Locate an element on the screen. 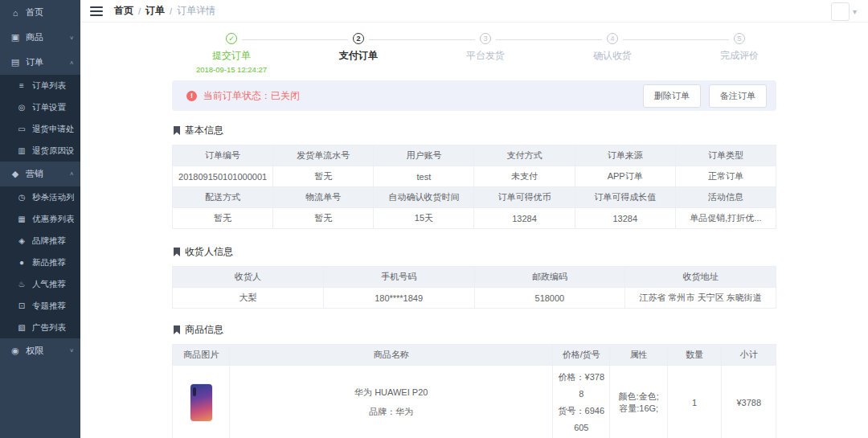 The height and width of the screenshot is (438, 868). image-icon: ▧ is located at coordinates (22, 328).